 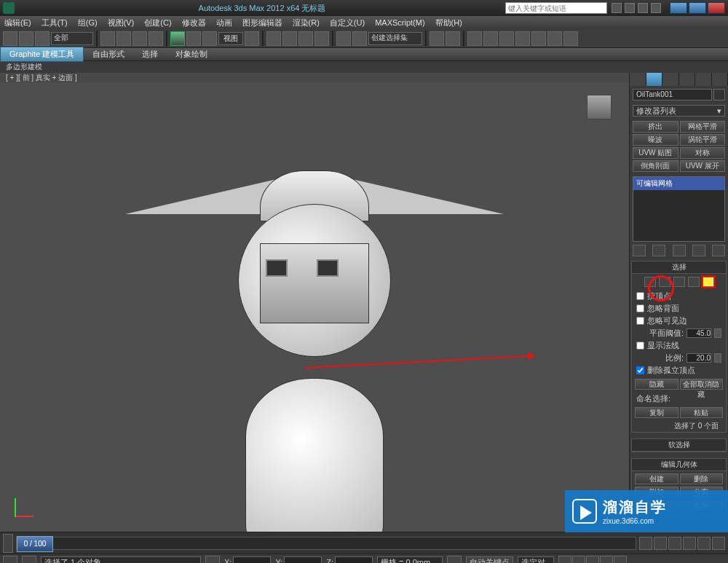 I want to click on menu-tools: 工具(T), so click(x=55, y=23).